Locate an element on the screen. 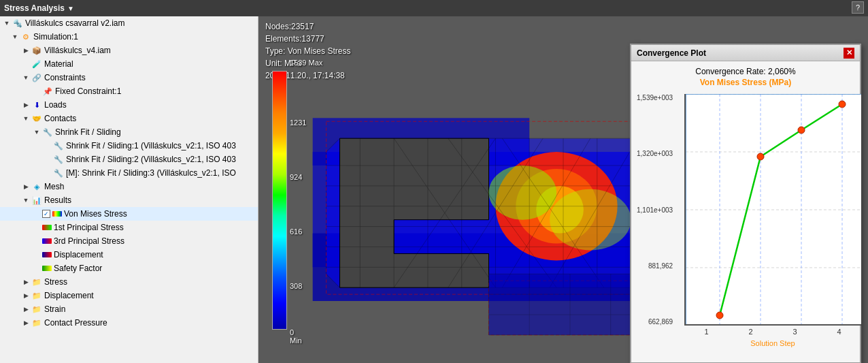 This screenshot has height=363, width=868. tree-shrink2: 🔧 Shrink Fit / Sliding:2 (Villáskulcs_v2… is located at coordinates (129, 159).